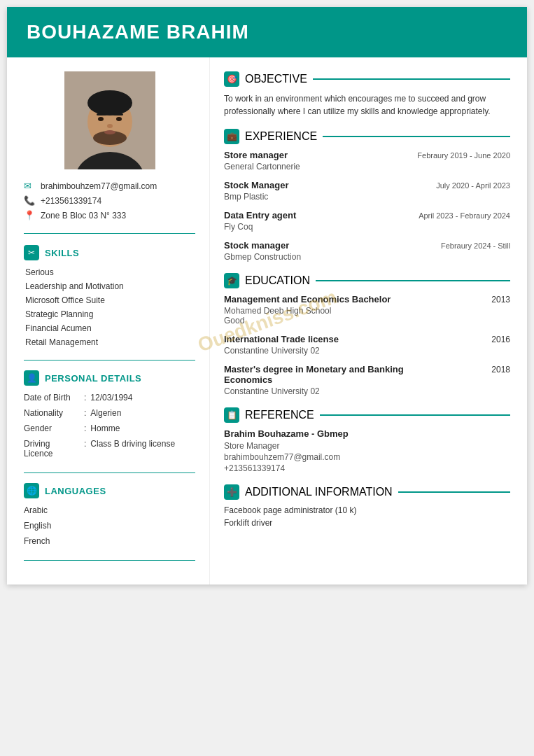 The image size is (534, 756). What do you see at coordinates (367, 335) in the screenshot?
I see `education-section: 🎓 EDUCATION Management and Economics Bac…` at bounding box center [367, 335].